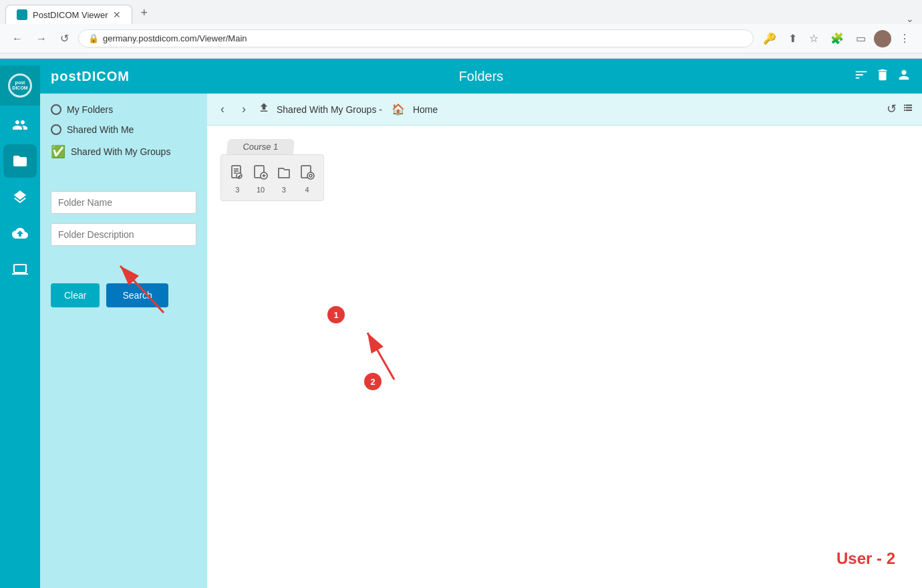  What do you see at coordinates (20, 161) in the screenshot?
I see `sidebar-item-folder` at bounding box center [20, 161].